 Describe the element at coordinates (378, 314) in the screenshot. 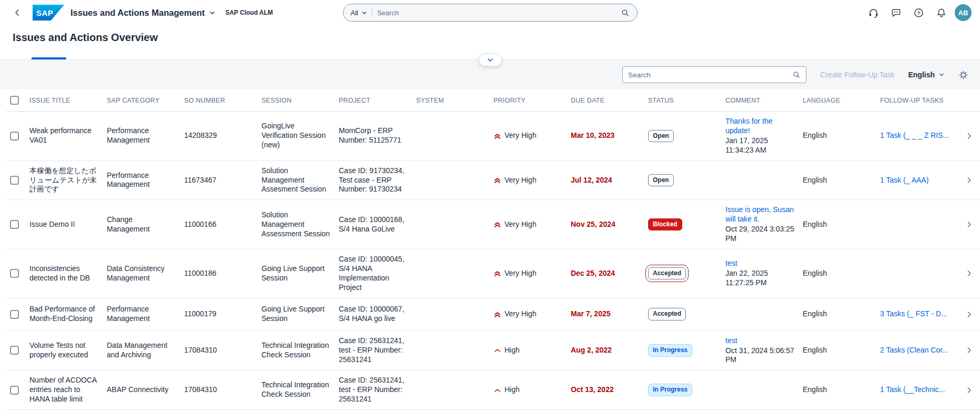

I see `cell-project: Case ID: 10000067, S/4 HANA go live` at that location.